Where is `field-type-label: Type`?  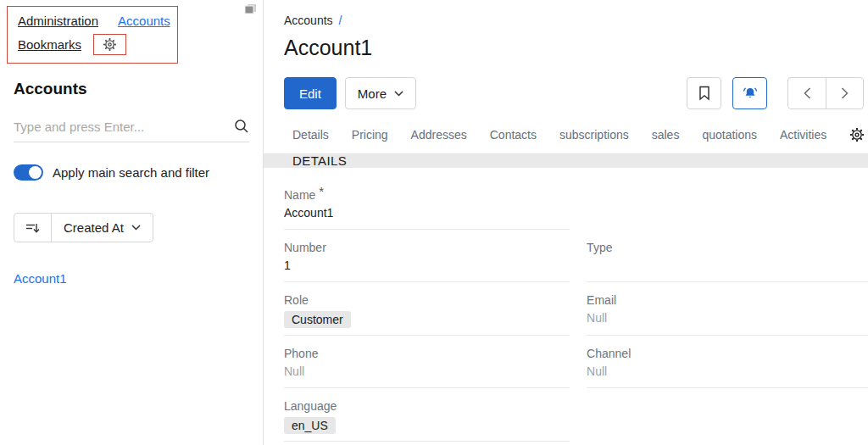 field-type-label: Type is located at coordinates (727, 248).